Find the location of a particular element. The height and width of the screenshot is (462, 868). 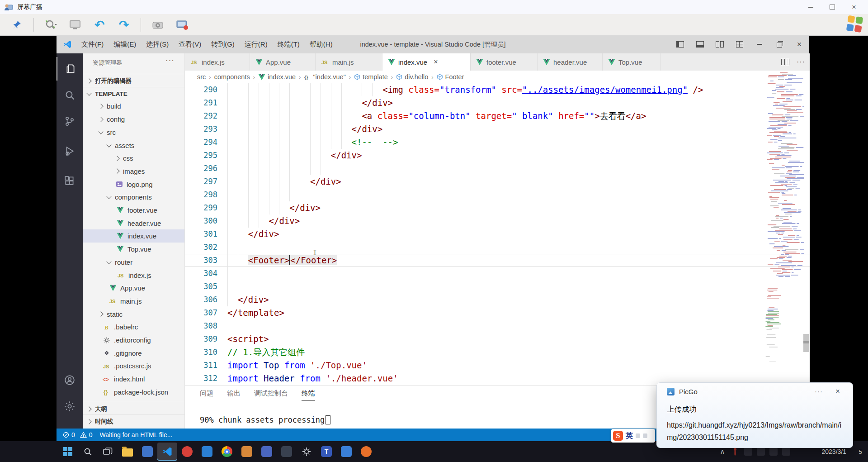

code-line-294: 294<!-- --> is located at coordinates (497, 142).